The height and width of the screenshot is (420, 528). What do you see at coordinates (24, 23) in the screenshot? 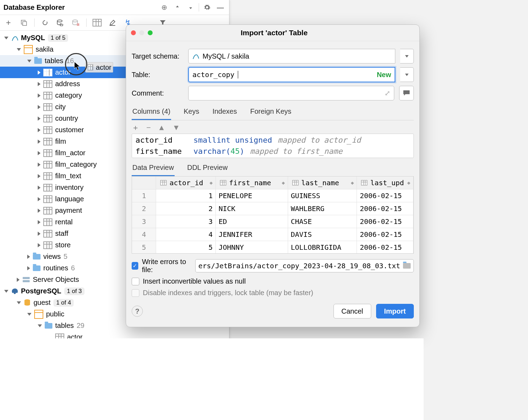
I see `duplicate-icon` at bounding box center [24, 23].